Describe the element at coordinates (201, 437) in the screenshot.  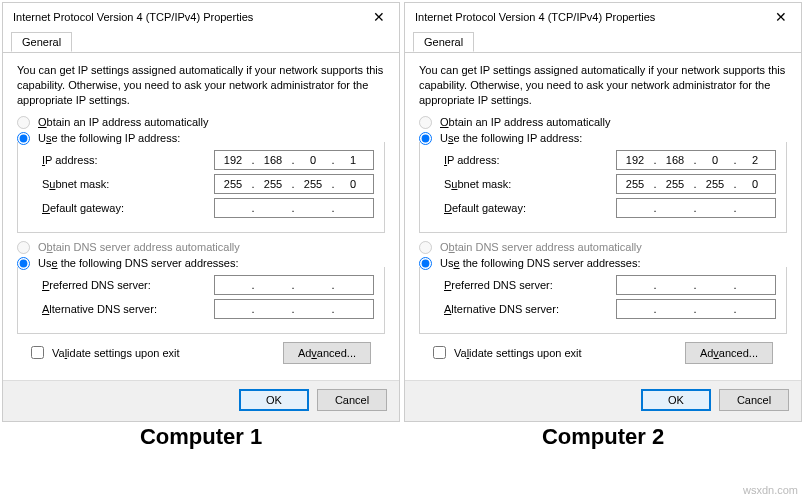
I see `caption-label: Computer 1` at that location.